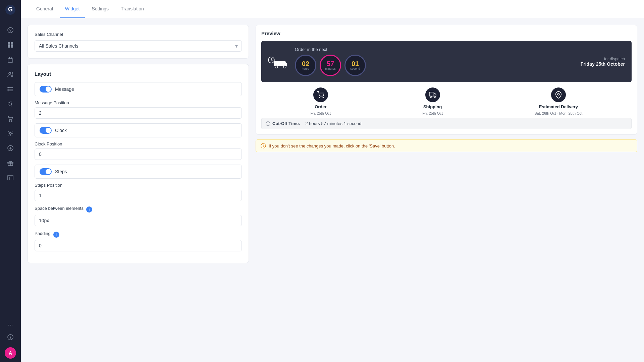  What do you see at coordinates (10, 353) in the screenshot?
I see `user-avatar: A` at bounding box center [10, 353].